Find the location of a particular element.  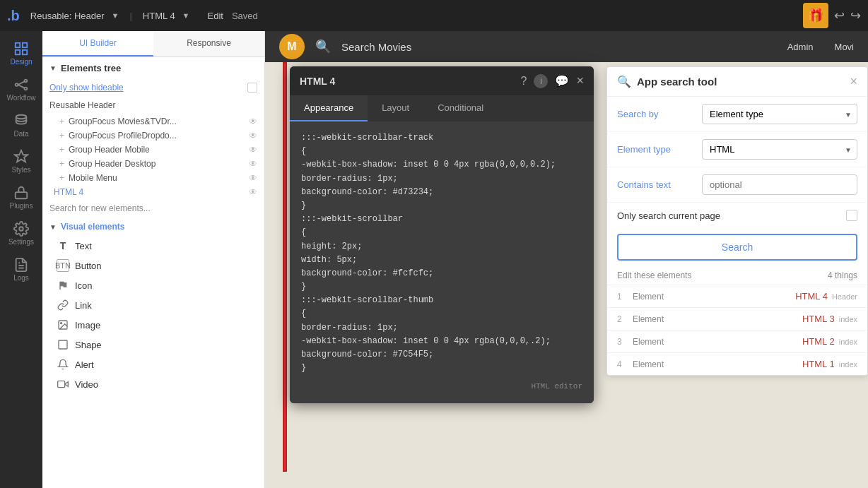

code-line: border-radius: 1px; is located at coordinates (442, 179).